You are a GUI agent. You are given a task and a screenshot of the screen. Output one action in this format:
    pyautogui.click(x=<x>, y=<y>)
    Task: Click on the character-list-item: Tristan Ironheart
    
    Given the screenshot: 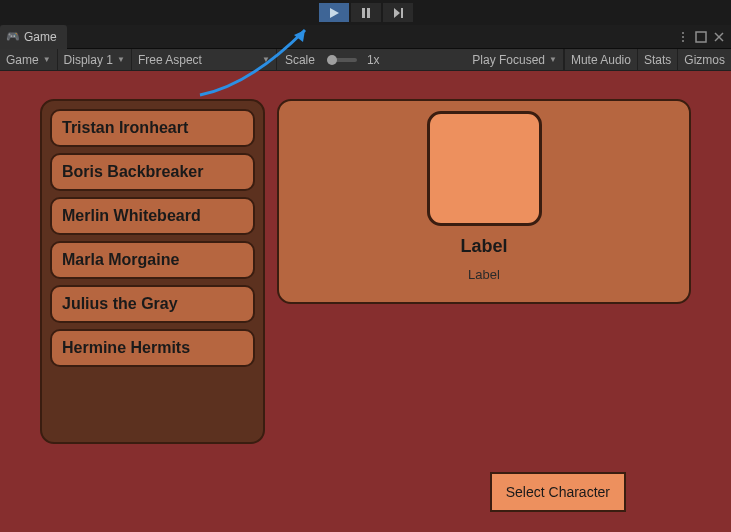 What is the action you would take?
    pyautogui.click(x=152, y=128)
    